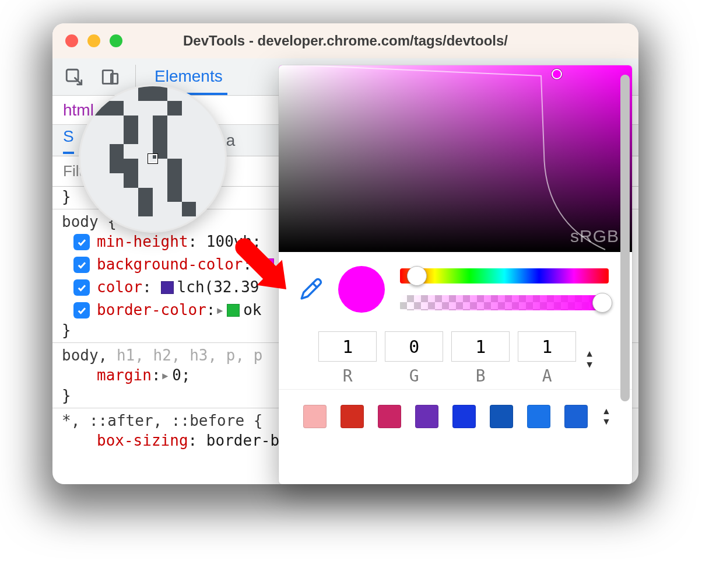  I want to click on prop-margin: margin, so click(124, 376).